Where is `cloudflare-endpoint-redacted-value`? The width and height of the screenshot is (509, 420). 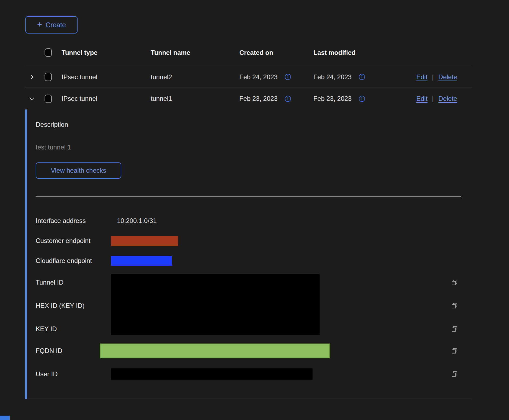 cloudflare-endpoint-redacted-value is located at coordinates (142, 261).